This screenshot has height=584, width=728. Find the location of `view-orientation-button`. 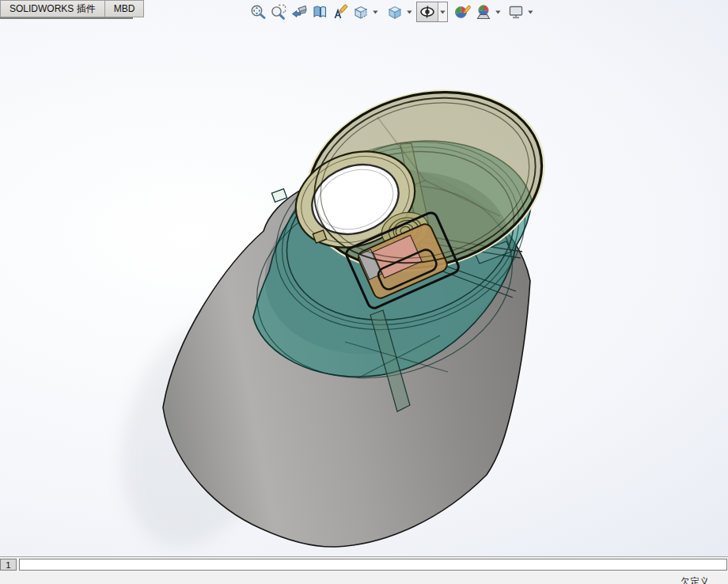

view-orientation-button is located at coordinates (361, 12).